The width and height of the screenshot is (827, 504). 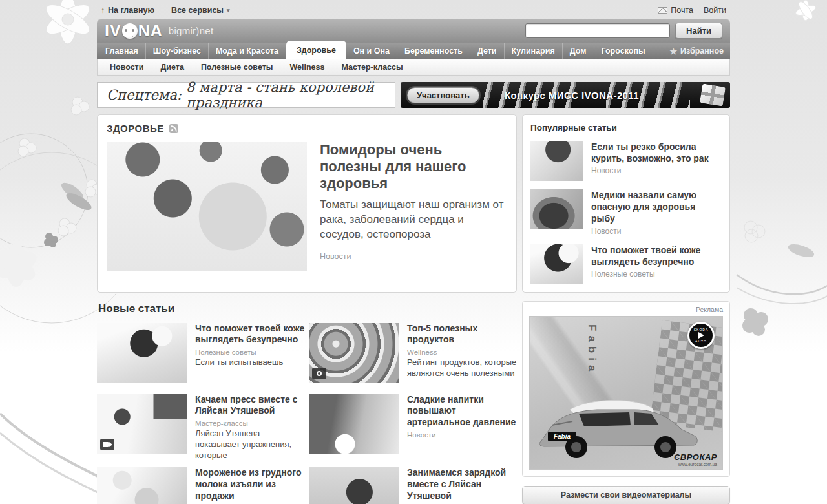 What do you see at coordinates (626, 213) in the screenshot?
I see `popular-article-item: Медики назвали самую опасную для здоровь…` at bounding box center [626, 213].